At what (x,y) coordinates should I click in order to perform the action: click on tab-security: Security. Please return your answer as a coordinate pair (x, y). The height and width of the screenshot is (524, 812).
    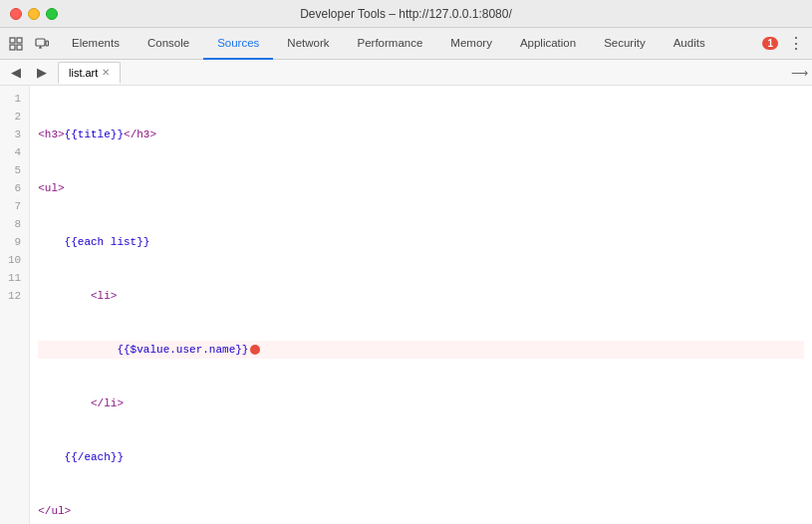
    Looking at the image, I should click on (625, 44).